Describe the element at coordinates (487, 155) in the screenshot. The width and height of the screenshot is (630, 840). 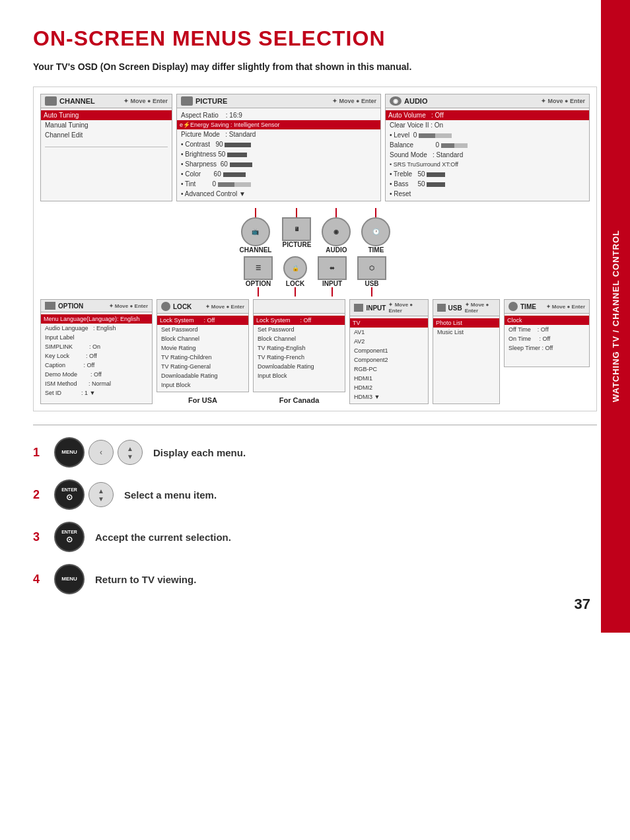
I see `audio-item-soundmode: Sound Mode : Standard` at that location.